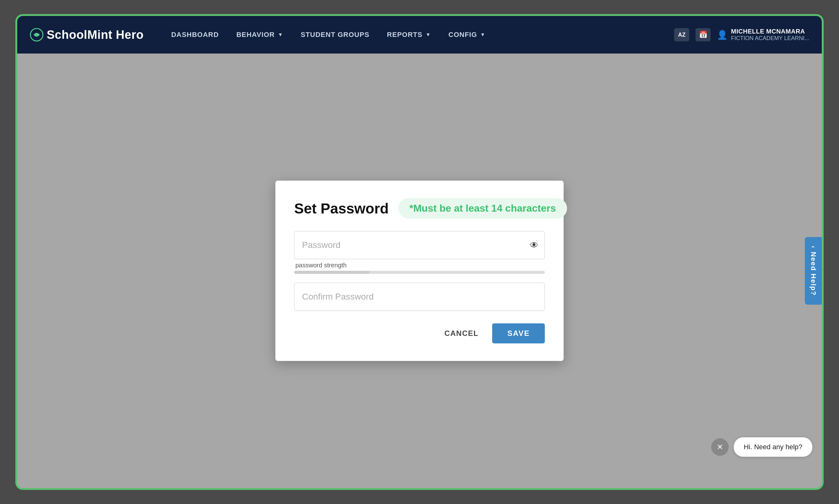  Describe the element at coordinates (428, 35) in the screenshot. I see `reports-caret-icon: ▼` at that location.